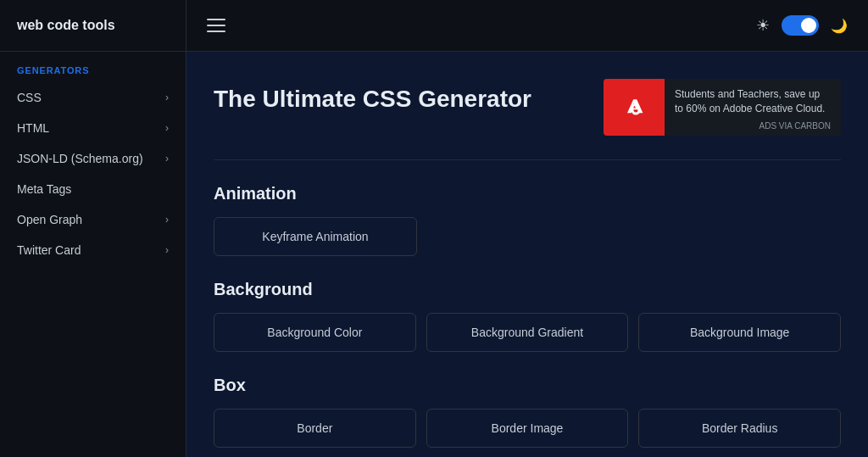 The image size is (868, 457). Describe the element at coordinates (763, 25) in the screenshot. I see `sun-icon: ☀` at that location.